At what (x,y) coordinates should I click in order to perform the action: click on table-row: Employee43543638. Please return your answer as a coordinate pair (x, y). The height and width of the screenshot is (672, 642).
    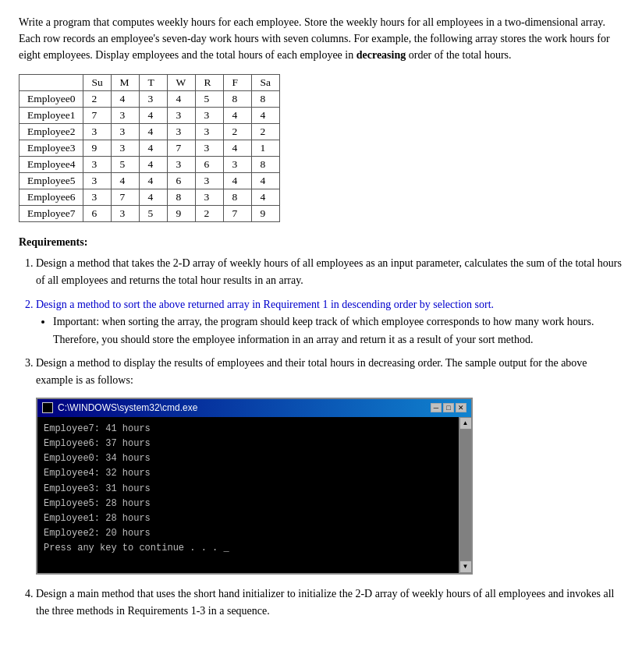
    Looking at the image, I should click on (150, 165).